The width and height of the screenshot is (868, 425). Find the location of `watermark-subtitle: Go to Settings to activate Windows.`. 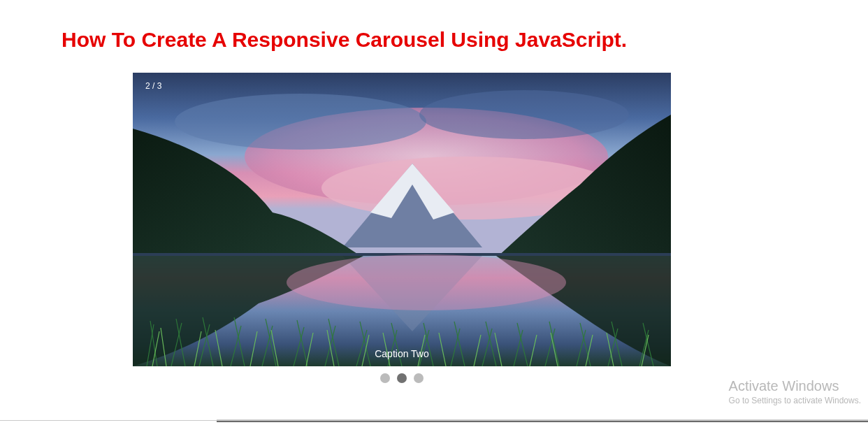

watermark-subtitle: Go to Settings to activate Windows. is located at coordinates (795, 401).